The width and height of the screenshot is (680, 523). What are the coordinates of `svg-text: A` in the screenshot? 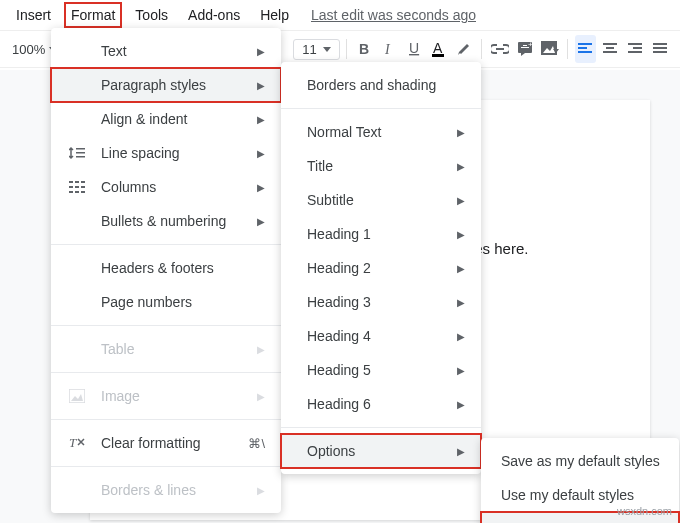 It's located at (438, 48).